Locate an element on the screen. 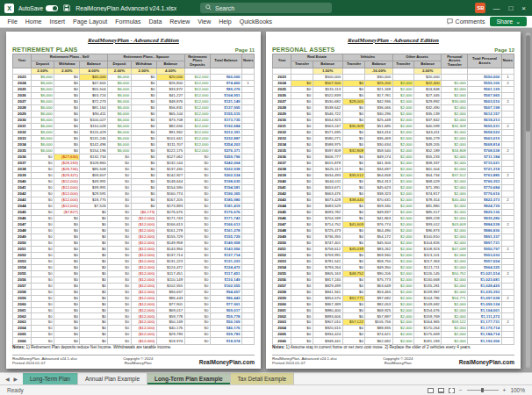 This screenshot has height=395, width=532. cell: $500,000 is located at coordinates (327, 77).